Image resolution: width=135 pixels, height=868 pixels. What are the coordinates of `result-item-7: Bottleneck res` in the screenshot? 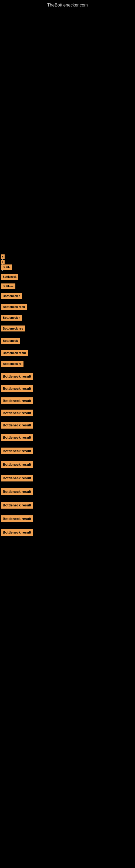 It's located at (13, 329).